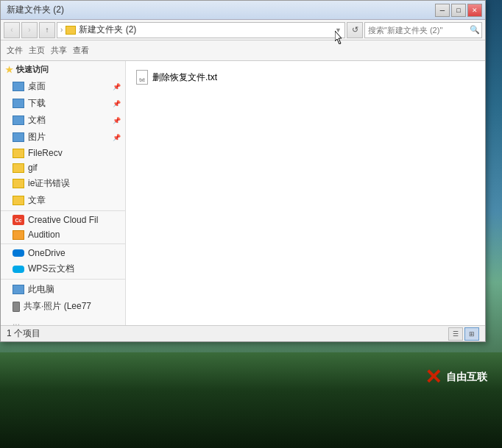 The image size is (502, 448). Describe the element at coordinates (62, 29) in the screenshot. I see `breadcrumb-arrow: ›` at that location.